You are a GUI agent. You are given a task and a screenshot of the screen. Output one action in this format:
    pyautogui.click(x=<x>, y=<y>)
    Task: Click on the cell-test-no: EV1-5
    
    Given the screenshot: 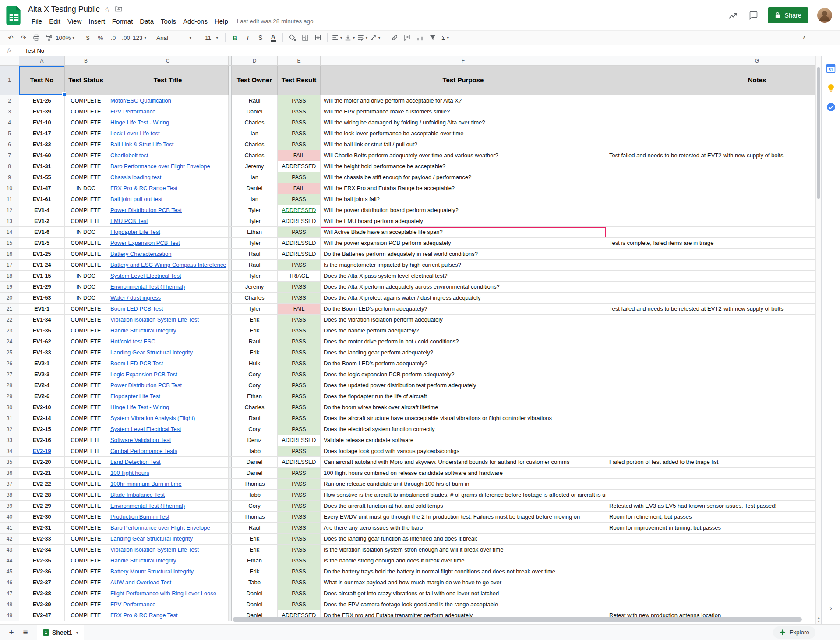 What is the action you would take?
    pyautogui.click(x=42, y=243)
    